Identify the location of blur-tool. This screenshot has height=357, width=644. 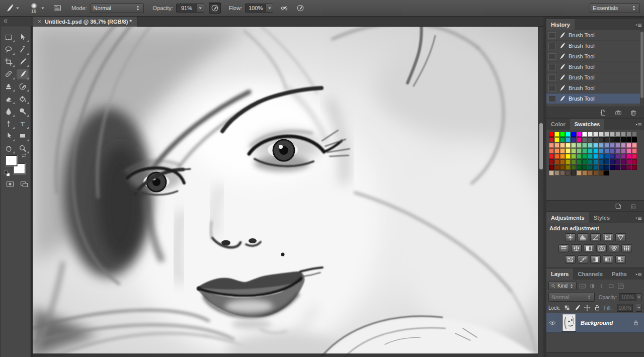
(9, 112).